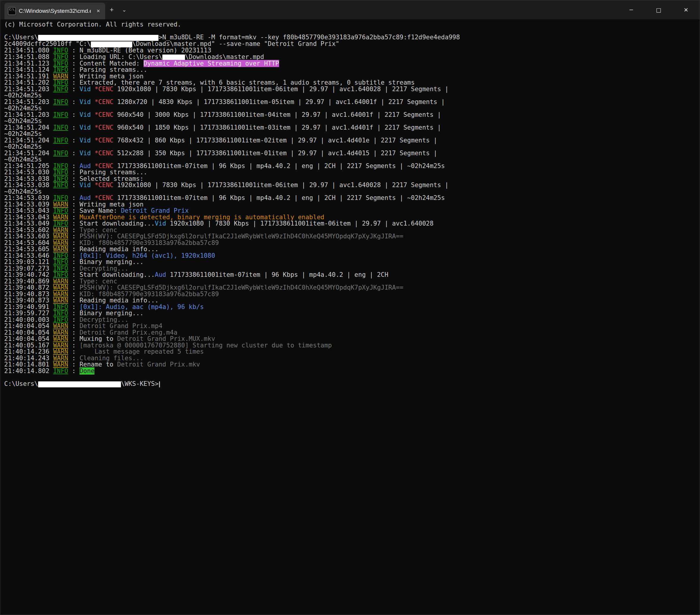 Image resolution: width=700 pixels, height=615 pixels. Describe the element at coordinates (351, 32) in the screenshot. I see `terminal-line` at that location.